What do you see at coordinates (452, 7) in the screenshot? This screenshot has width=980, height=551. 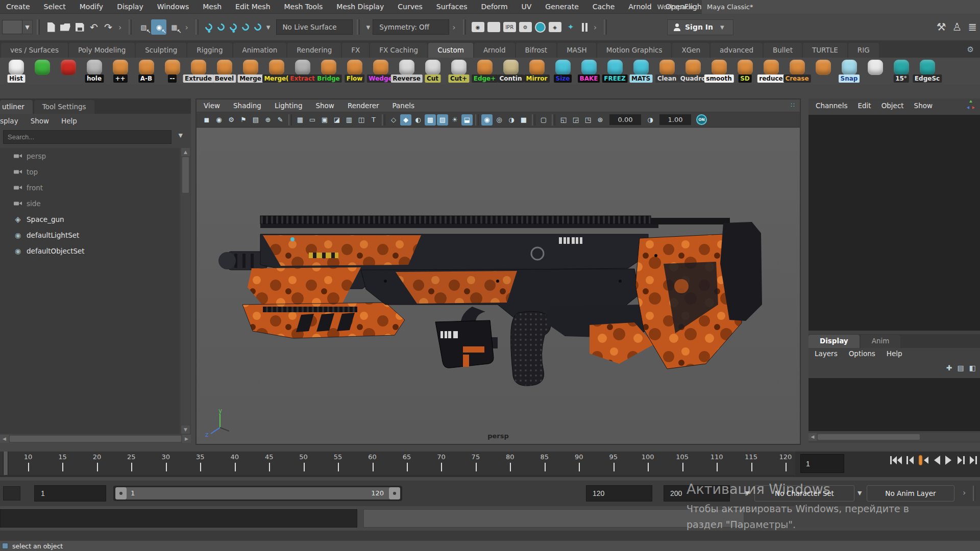 I see `menubar-item: Surfaces` at bounding box center [452, 7].